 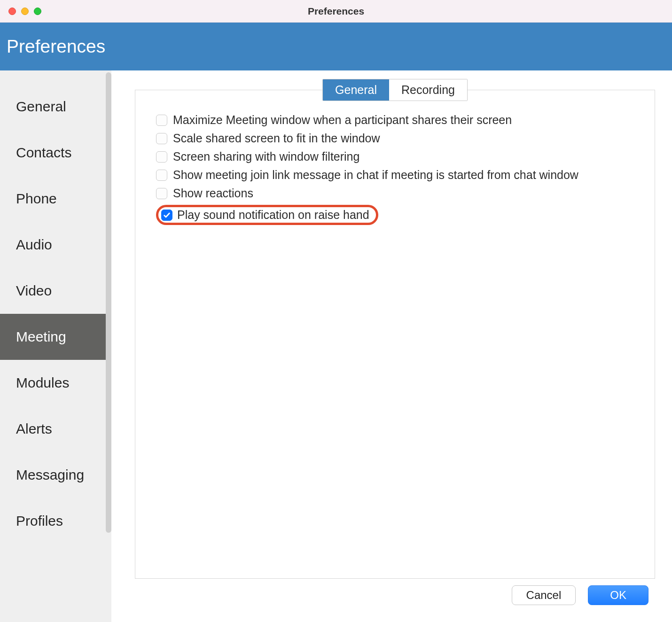 What do you see at coordinates (38, 11) in the screenshot?
I see `zoom-window-button` at bounding box center [38, 11].